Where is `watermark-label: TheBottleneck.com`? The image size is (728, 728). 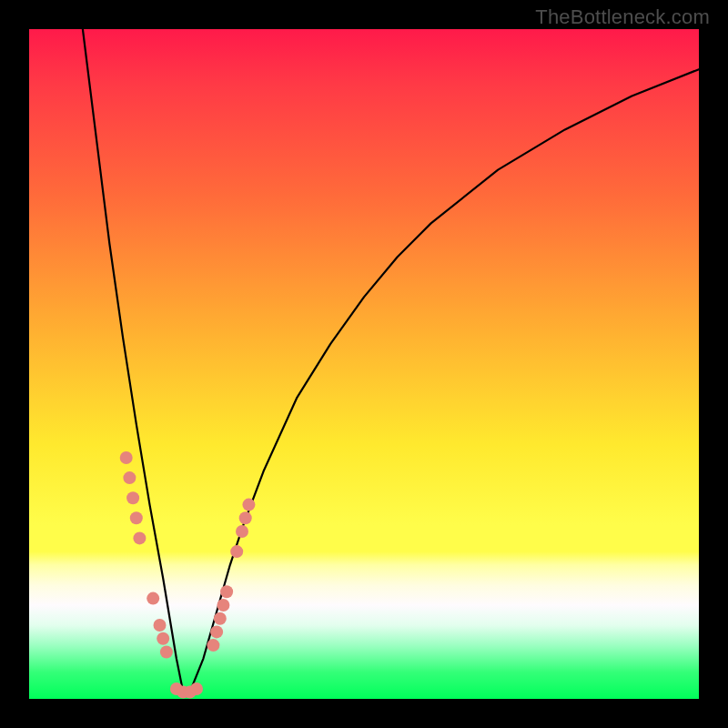 watermark-label: TheBottleneck.com is located at coordinates (622, 17).